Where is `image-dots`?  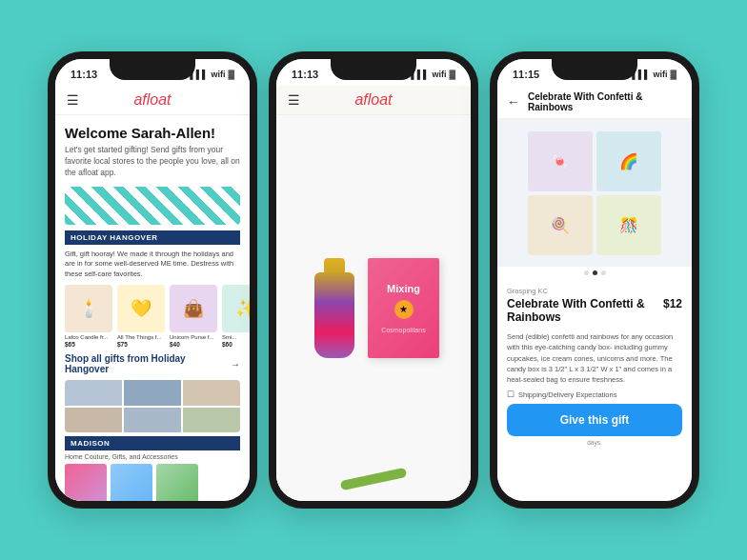 image-dots is located at coordinates (595, 272).